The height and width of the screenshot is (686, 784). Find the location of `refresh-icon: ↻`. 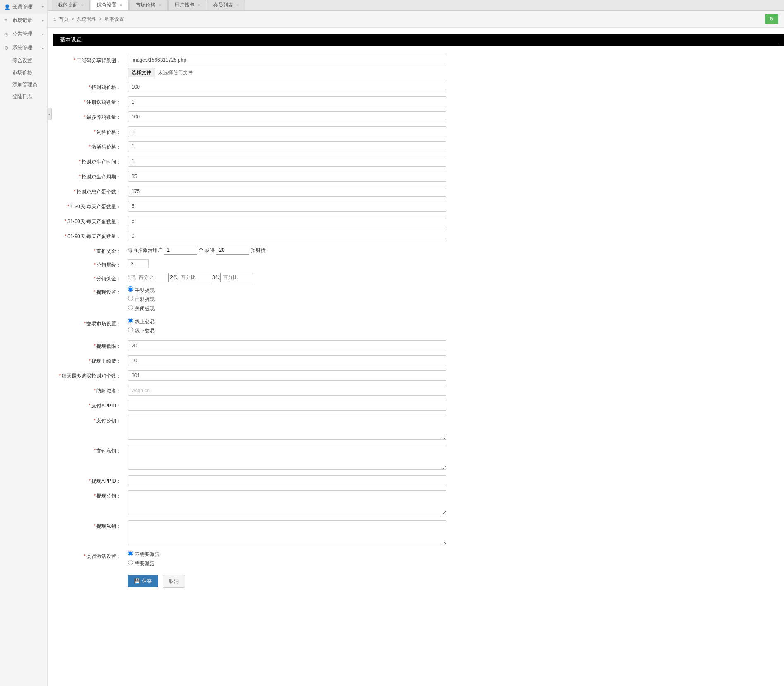

refresh-icon: ↻ is located at coordinates (772, 19).